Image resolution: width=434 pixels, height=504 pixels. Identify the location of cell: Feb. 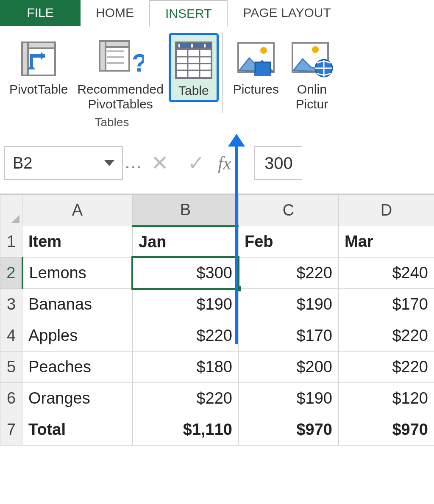
(289, 242).